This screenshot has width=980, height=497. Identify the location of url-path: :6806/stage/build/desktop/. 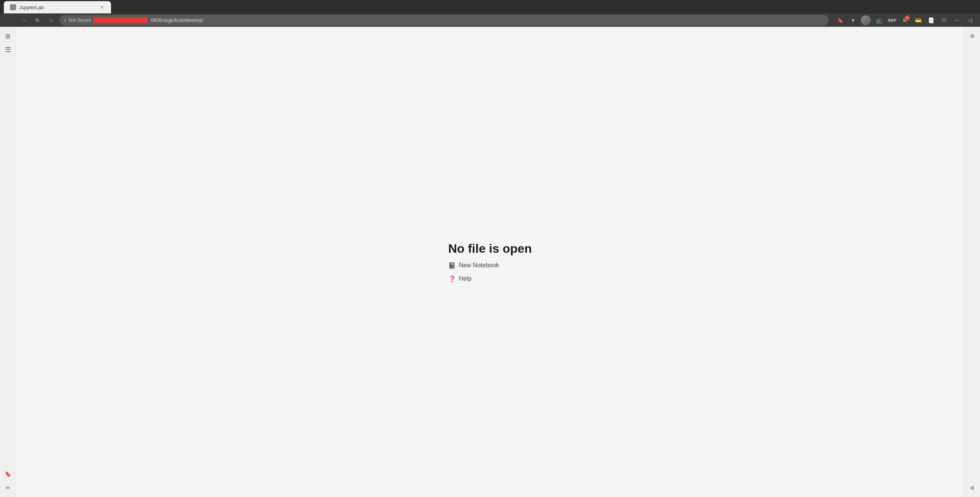
(176, 20).